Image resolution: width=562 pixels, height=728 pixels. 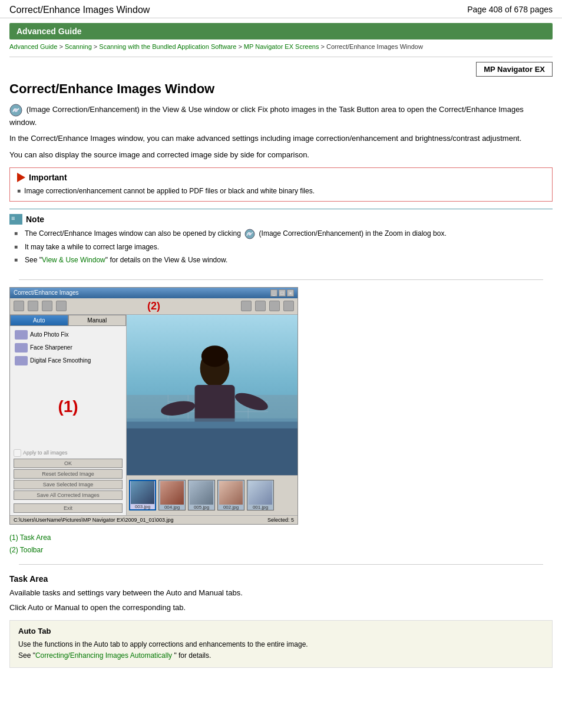 What do you see at coordinates (68, 463) in the screenshot?
I see `win-ok-btn: OK` at bounding box center [68, 463].